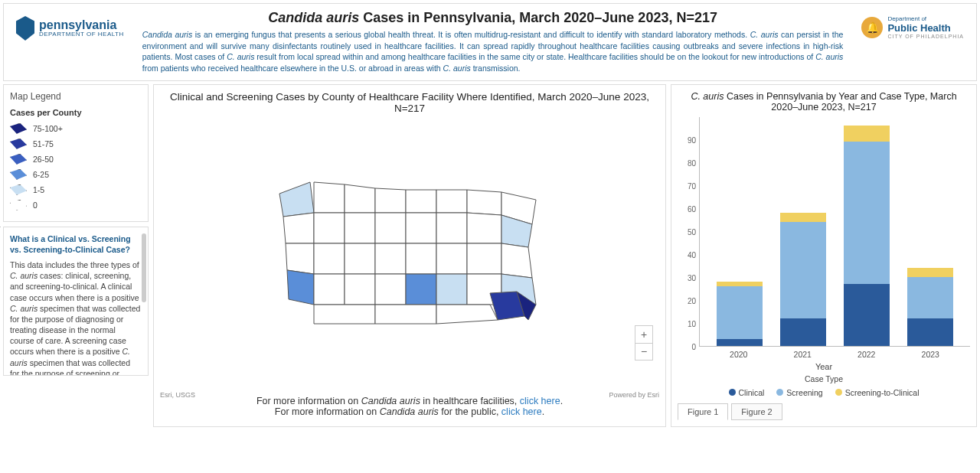 This screenshot has width=980, height=473. I want to click on chart-legend: ClinicalScreeningScreening-to-Clinical, so click(824, 393).